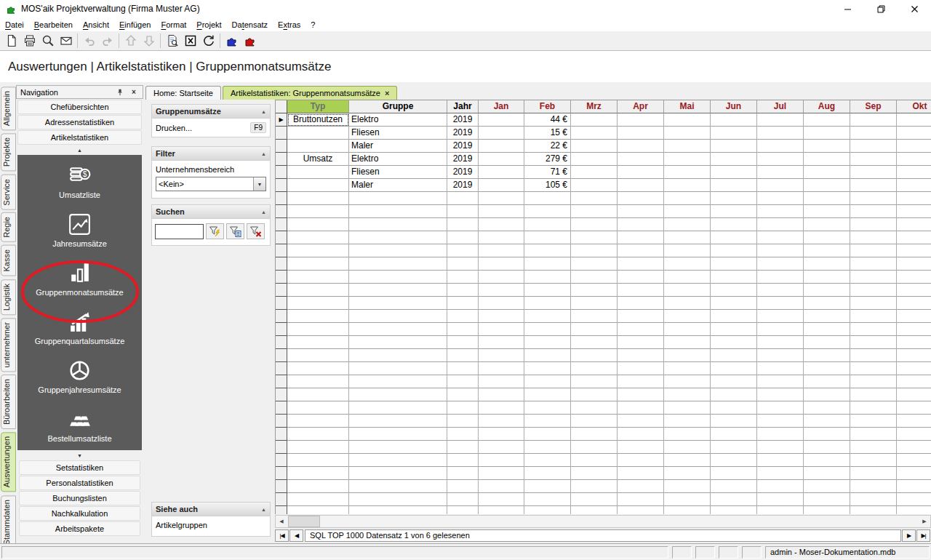  What do you see at coordinates (172, 41) in the screenshot?
I see `report-icon` at bounding box center [172, 41].